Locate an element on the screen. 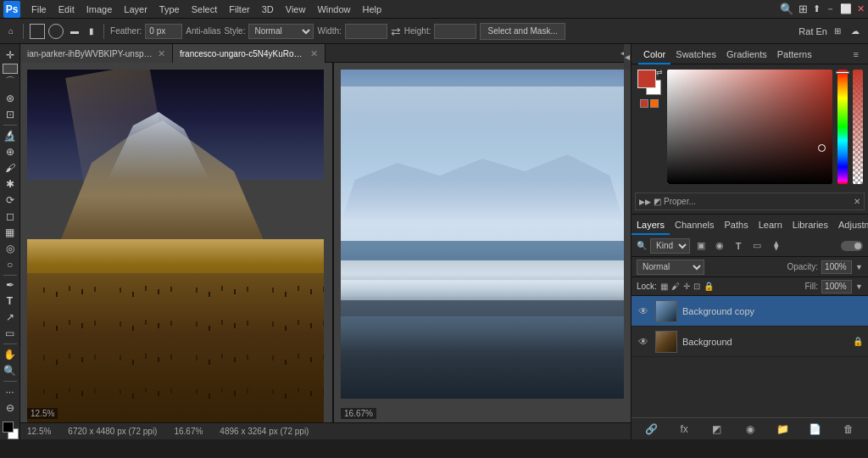  lock-artboard-btn: ⊡ is located at coordinates (697, 287).